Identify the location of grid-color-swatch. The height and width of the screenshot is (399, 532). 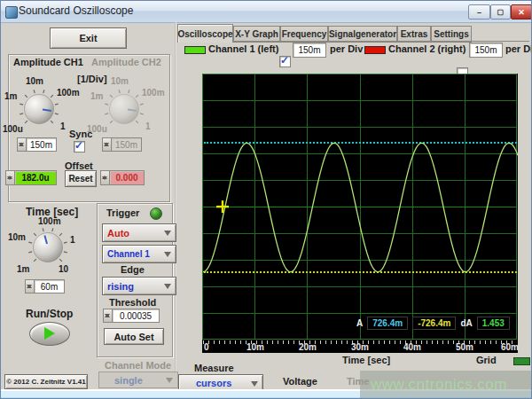
(521, 362).